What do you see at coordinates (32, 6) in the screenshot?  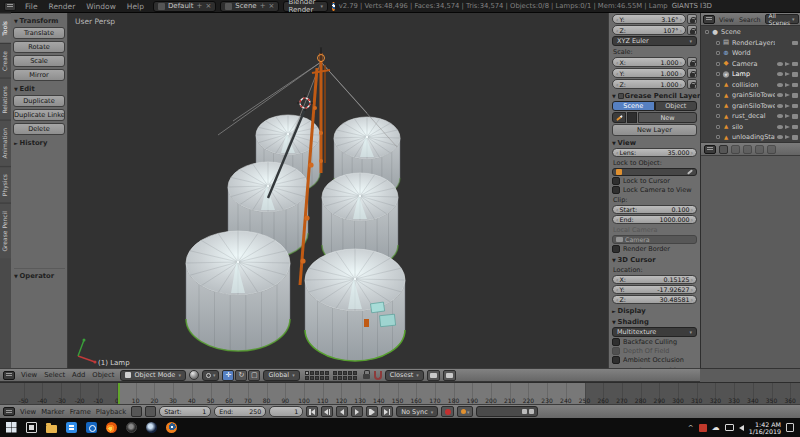 I see `menu-item: File` at bounding box center [32, 6].